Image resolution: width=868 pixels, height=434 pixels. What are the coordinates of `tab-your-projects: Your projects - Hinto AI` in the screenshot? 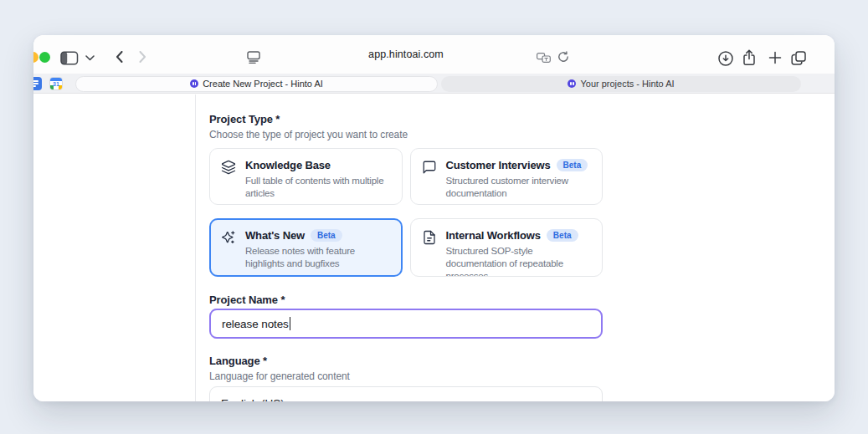 It's located at (621, 84).